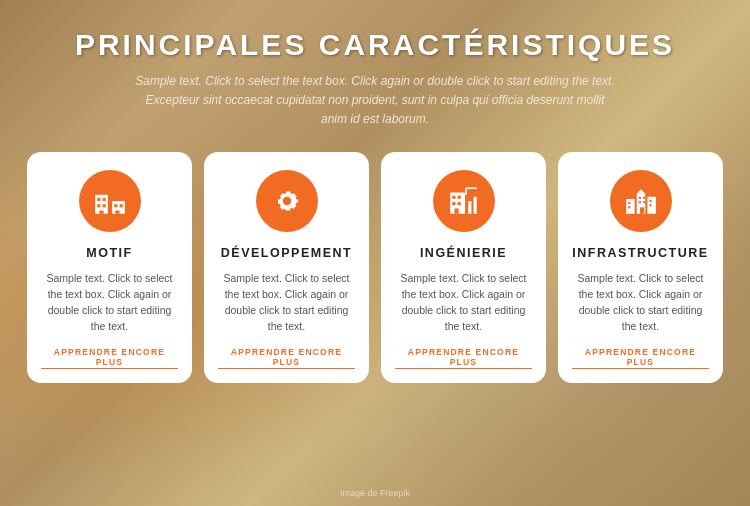 This screenshot has width=750, height=506. Describe the element at coordinates (287, 201) in the screenshot. I see `developpement-icon-circle` at that location.